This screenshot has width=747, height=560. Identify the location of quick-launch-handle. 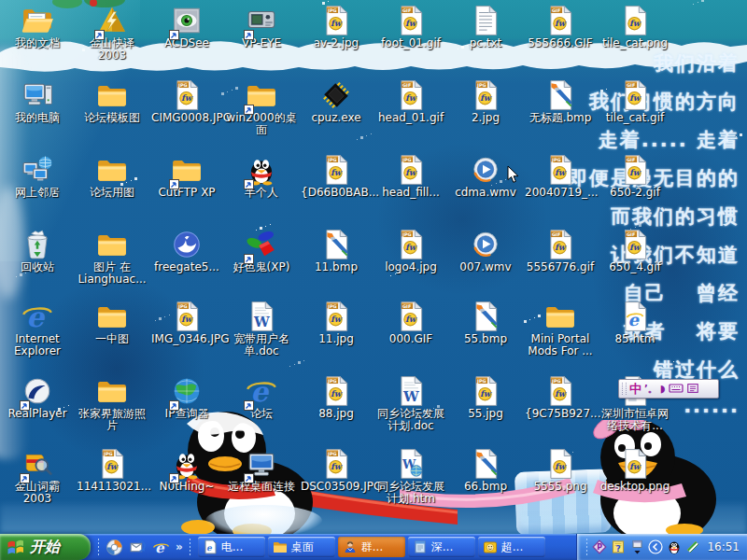
(99, 547).